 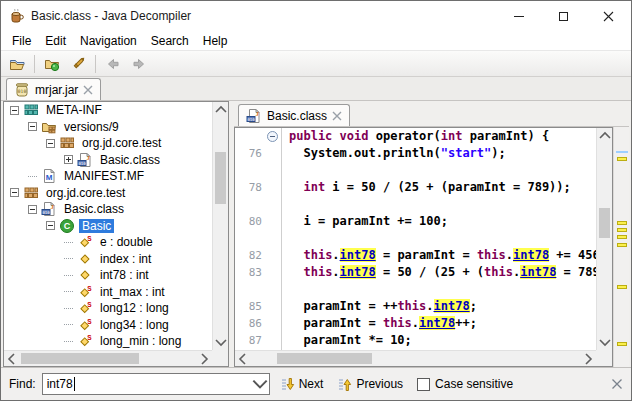 I want to click on token-kw: int, so click(x=314, y=187).